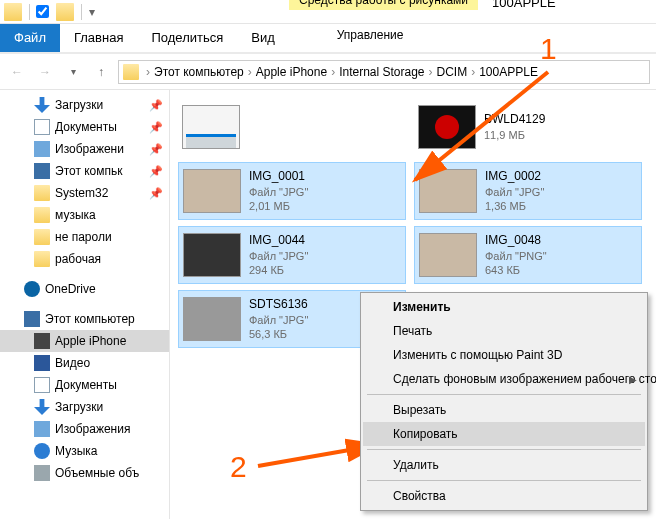  I want to click on sidebar-thispc-item: Изображения, so click(84, 429).